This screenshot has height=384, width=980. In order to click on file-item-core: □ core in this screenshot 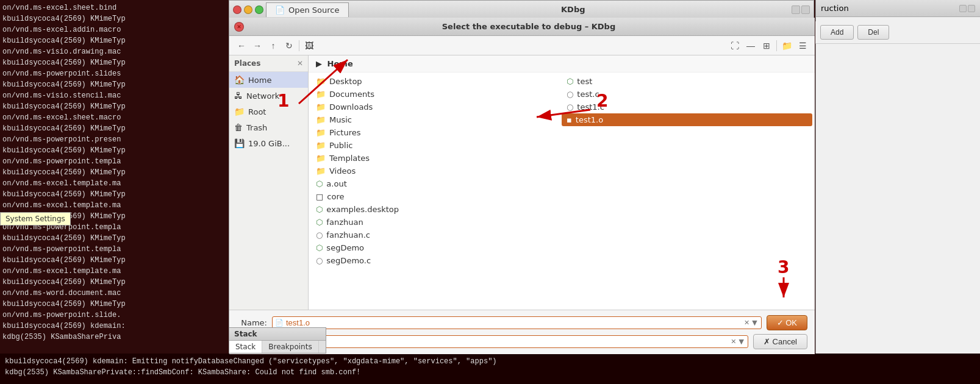, I will do `click(437, 196)`.